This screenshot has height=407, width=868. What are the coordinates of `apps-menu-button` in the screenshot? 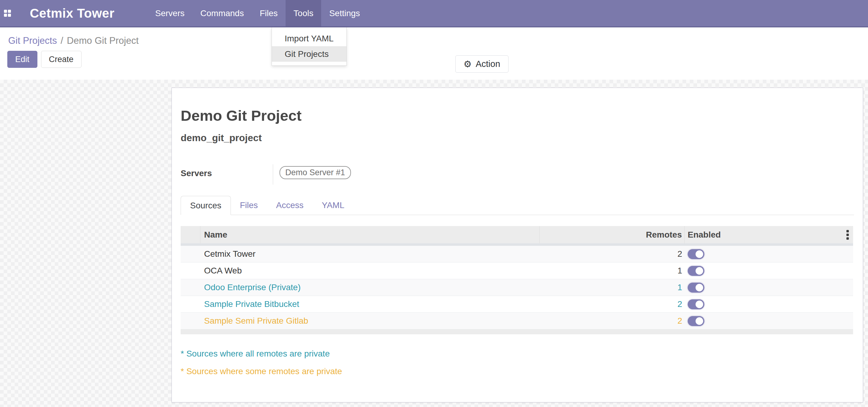 It's located at (7, 13).